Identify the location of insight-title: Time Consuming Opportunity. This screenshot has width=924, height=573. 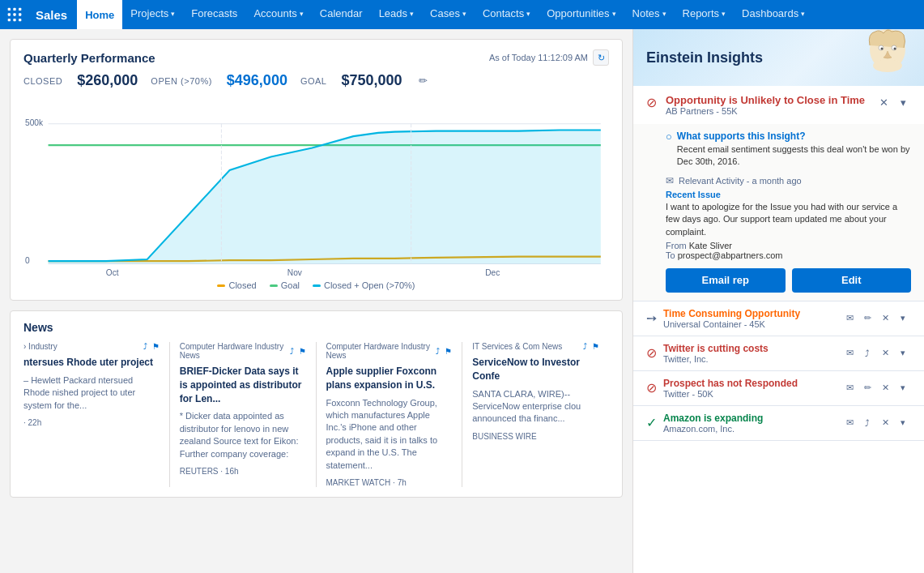
(749, 314).